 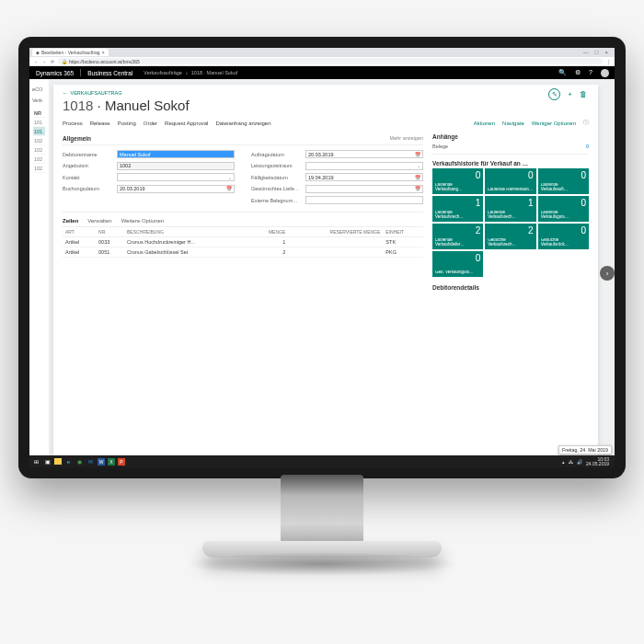 I want to click on th-menge: MENGE, so click(x=269, y=232).